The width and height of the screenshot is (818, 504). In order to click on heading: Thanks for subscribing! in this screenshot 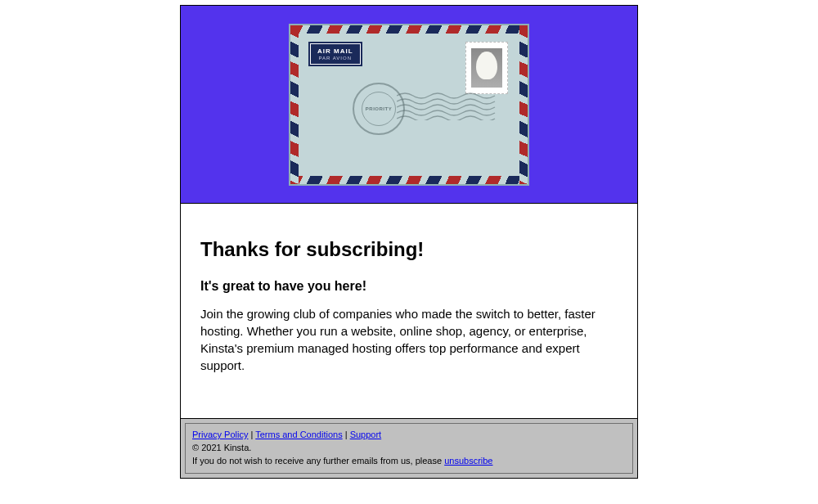, I will do `click(409, 250)`.